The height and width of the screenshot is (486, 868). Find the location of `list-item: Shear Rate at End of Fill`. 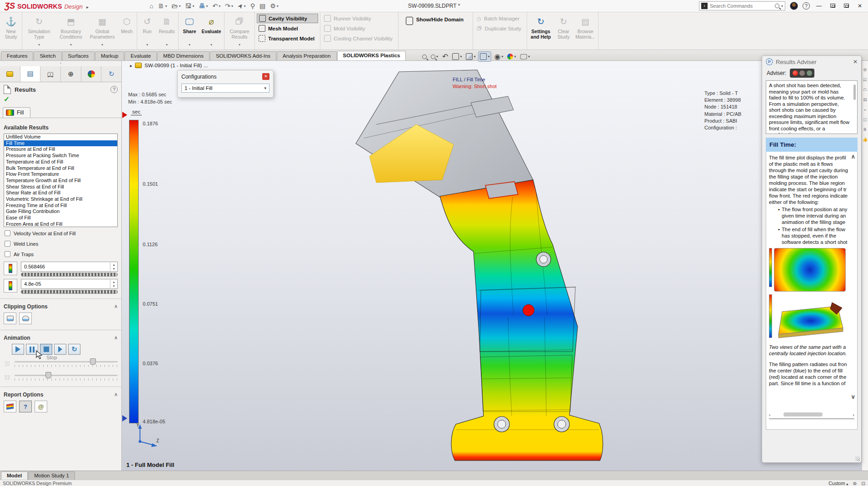

list-item: Shear Rate at End of Fill is located at coordinates (61, 193).